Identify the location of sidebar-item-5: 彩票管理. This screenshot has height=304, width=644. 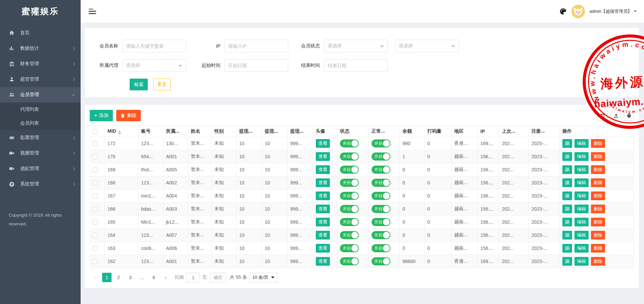
(40, 138).